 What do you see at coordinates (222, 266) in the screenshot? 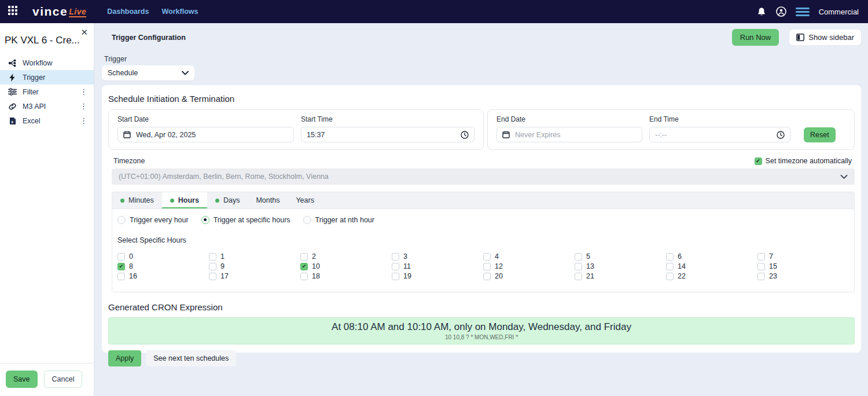
I see `hour-label: 9` at bounding box center [222, 266].